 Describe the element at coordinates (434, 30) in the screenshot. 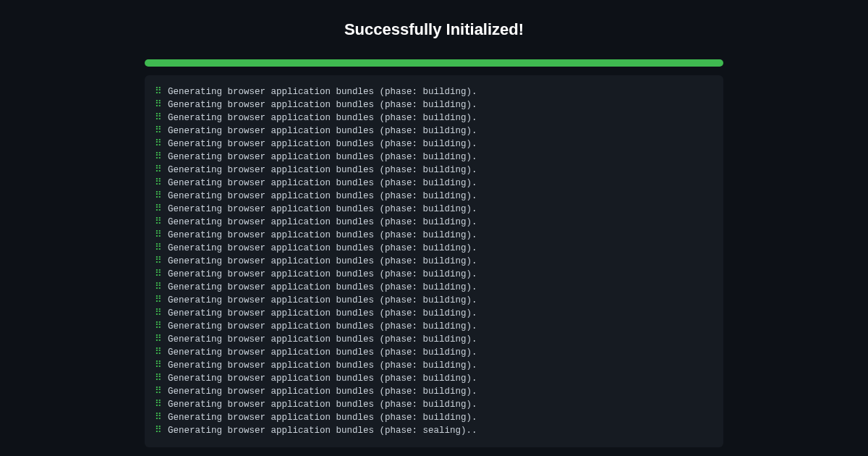

I see `page-title: Successfully Initialized!` at that location.